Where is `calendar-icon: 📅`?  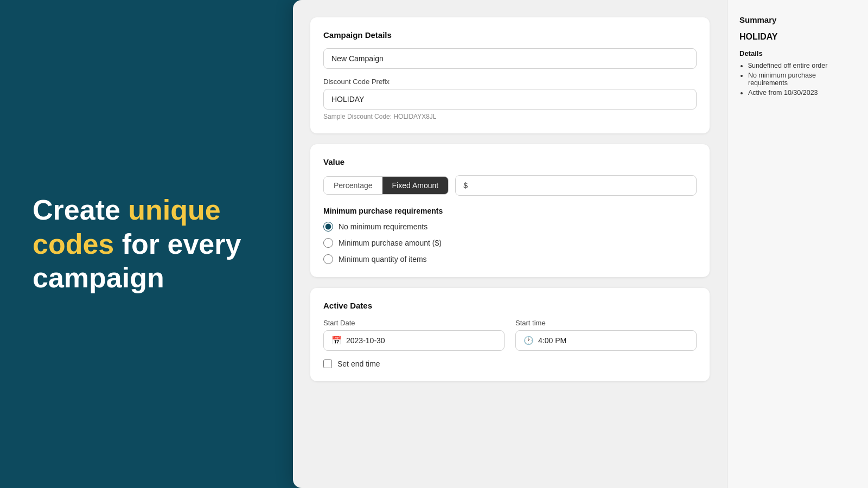
calendar-icon: 📅 is located at coordinates (336, 341).